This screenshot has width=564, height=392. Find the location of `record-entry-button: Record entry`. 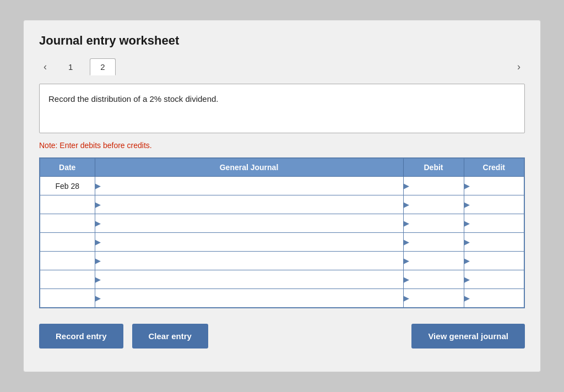

record-entry-button: Record entry is located at coordinates (82, 336).